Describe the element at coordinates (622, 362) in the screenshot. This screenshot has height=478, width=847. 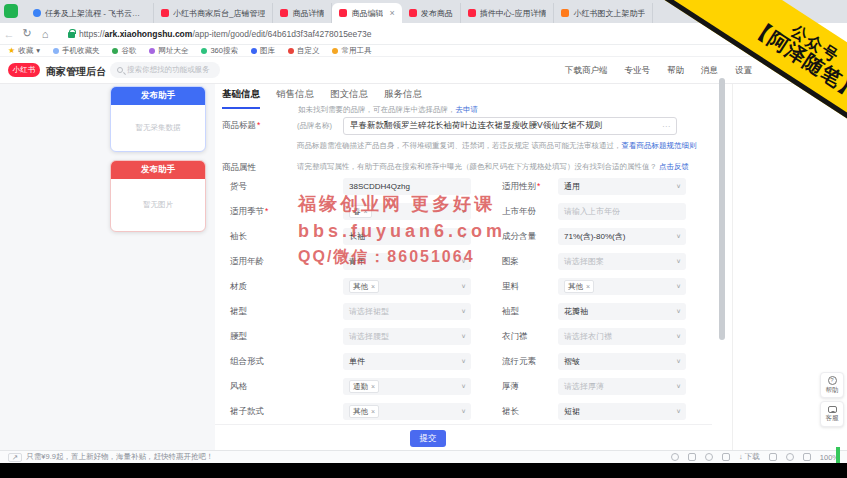
I see `trend-select: 褶皱` at that location.